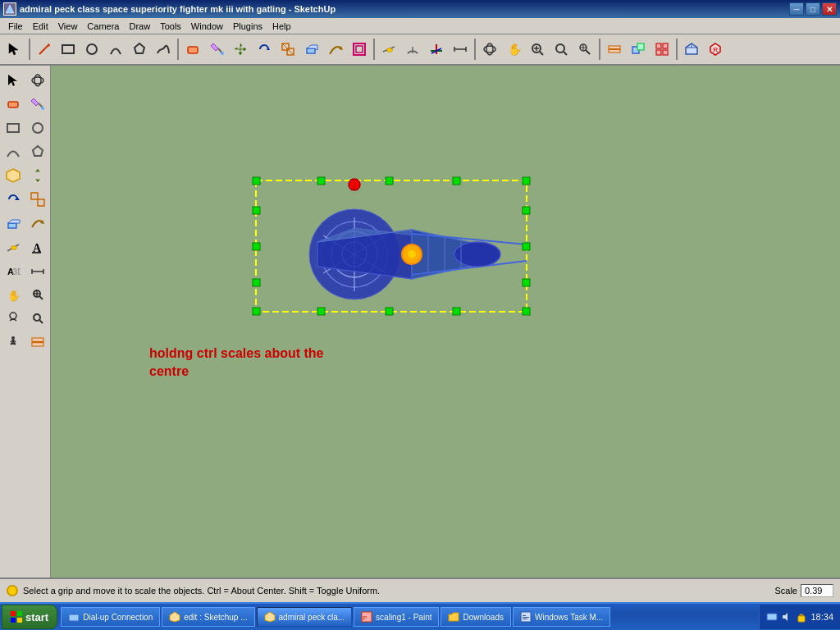  I want to click on ltool-circle, so click(38, 128).